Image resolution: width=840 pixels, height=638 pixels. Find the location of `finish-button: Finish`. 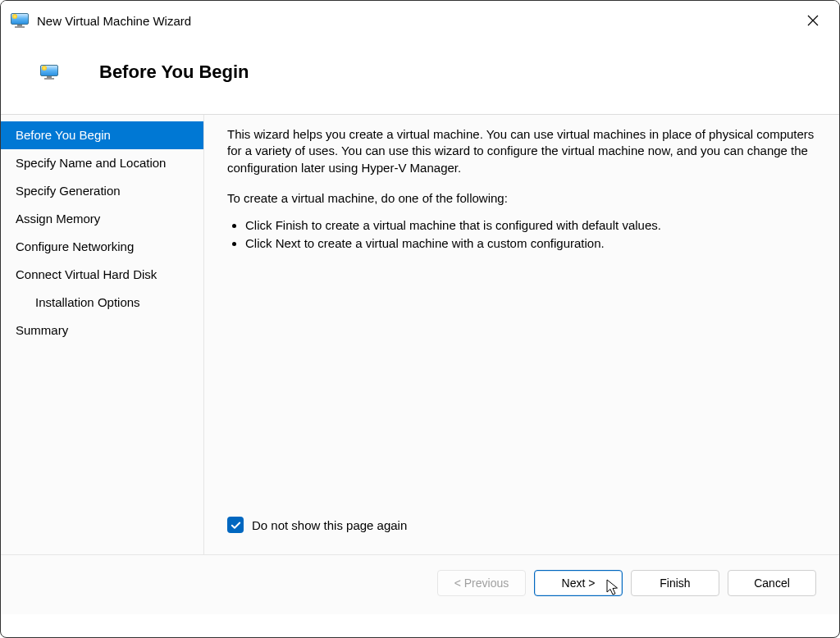

finish-button: Finish is located at coordinates (675, 583).